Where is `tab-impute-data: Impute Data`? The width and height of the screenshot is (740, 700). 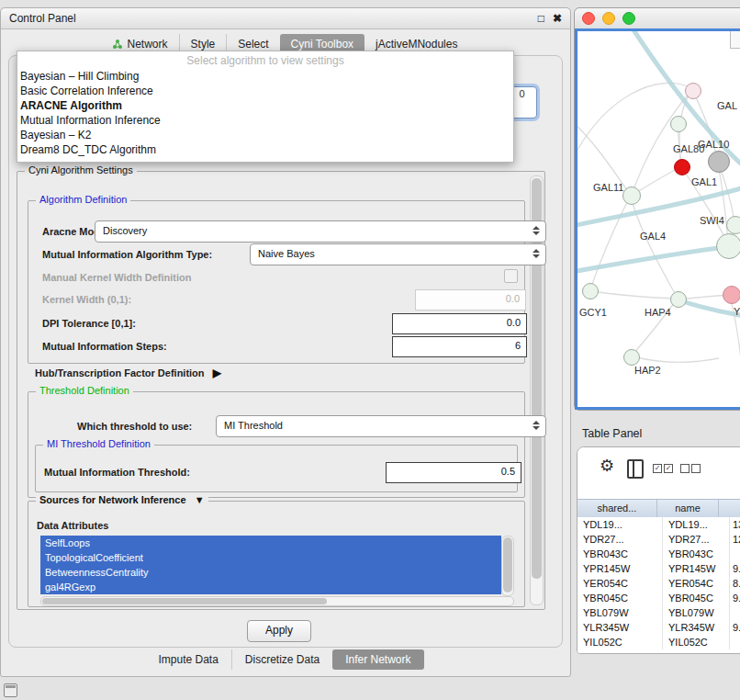 tab-impute-data: Impute Data is located at coordinates (187, 660).